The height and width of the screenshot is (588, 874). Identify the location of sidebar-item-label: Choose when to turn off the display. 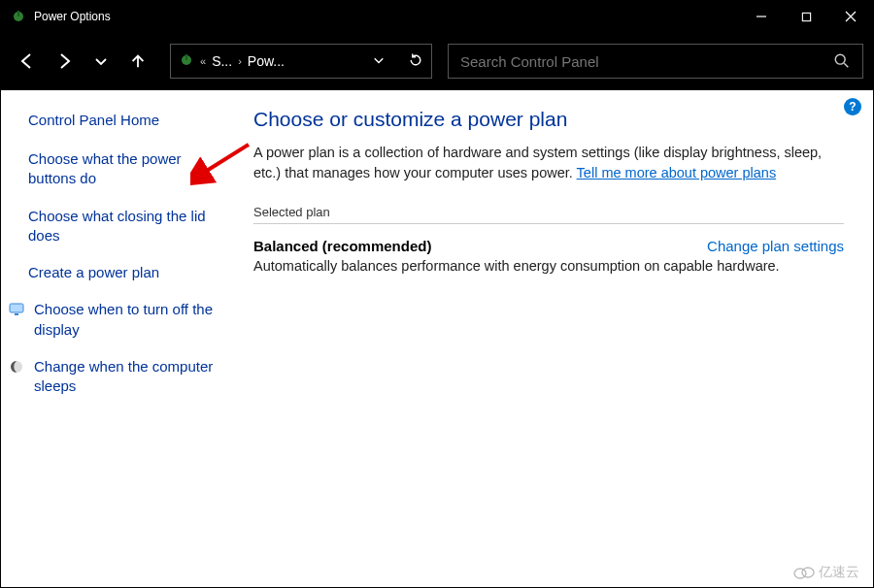
(131, 320).